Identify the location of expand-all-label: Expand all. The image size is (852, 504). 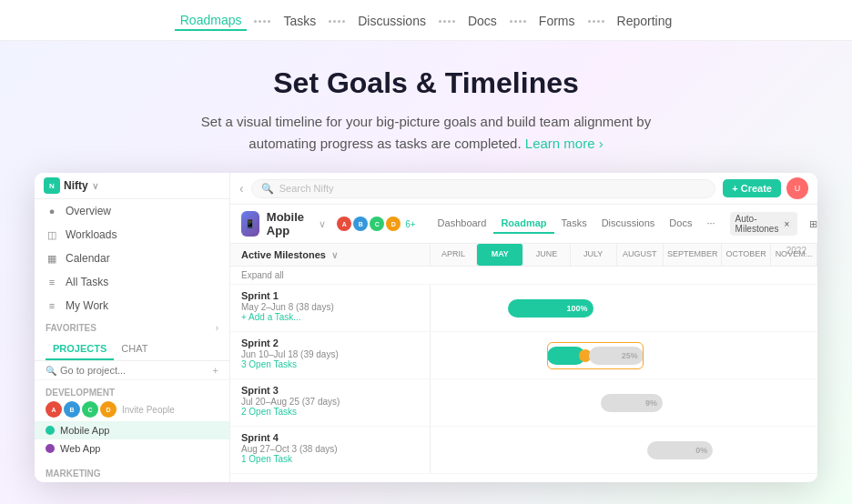
(262, 275).